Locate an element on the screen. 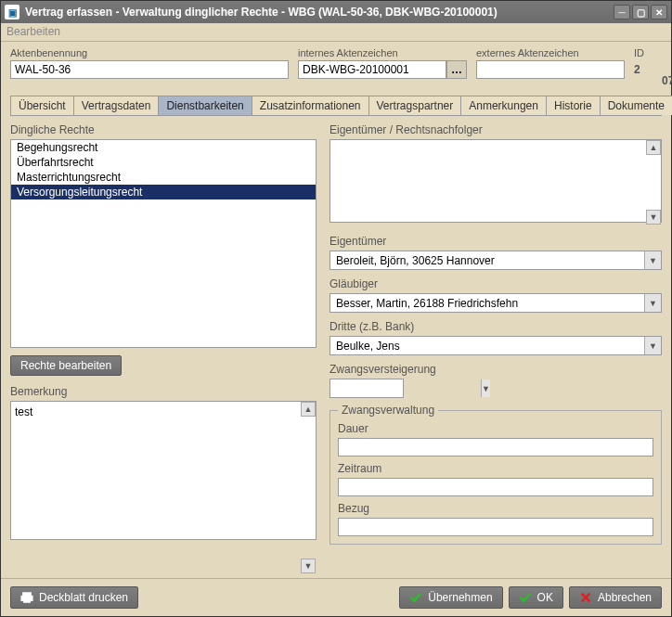 This screenshot has height=617, width=672. close-button: ✕ is located at coordinates (659, 12).